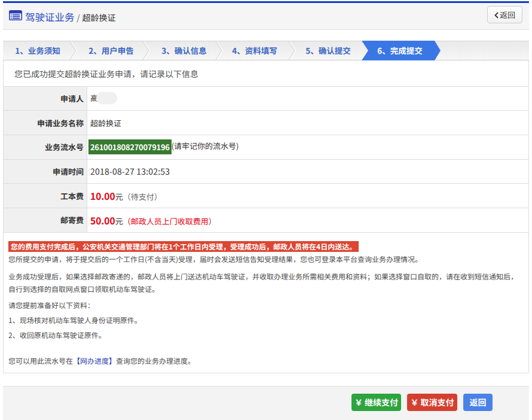 The image size is (532, 420). Describe the element at coordinates (328, 50) in the screenshot. I see `svg-text: 5、确认提交` at that location.